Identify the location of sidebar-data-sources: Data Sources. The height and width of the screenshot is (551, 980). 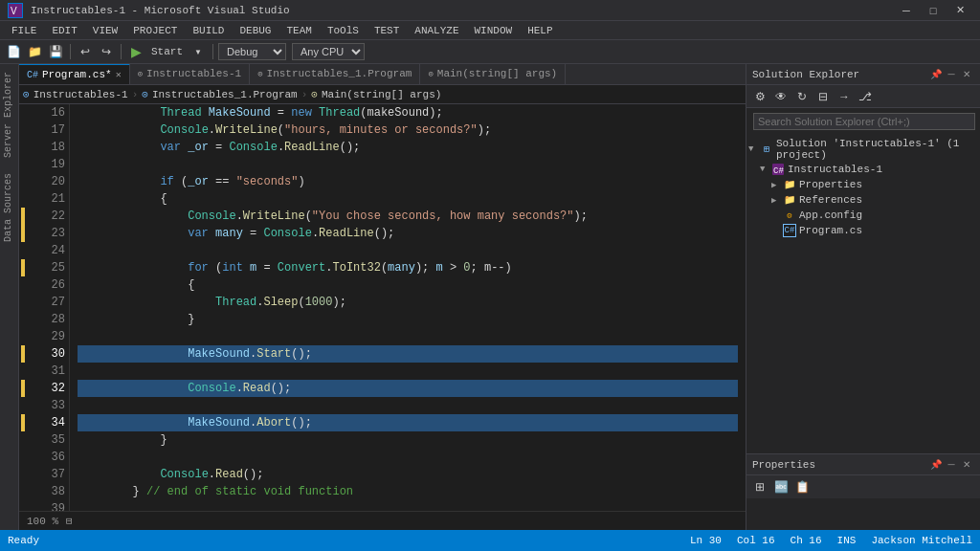
(10, 208).